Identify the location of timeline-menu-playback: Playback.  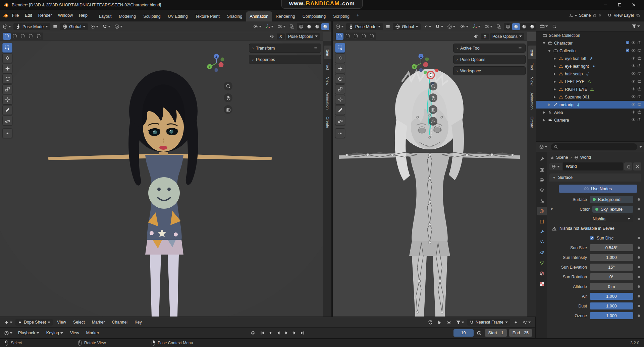
(29, 333).